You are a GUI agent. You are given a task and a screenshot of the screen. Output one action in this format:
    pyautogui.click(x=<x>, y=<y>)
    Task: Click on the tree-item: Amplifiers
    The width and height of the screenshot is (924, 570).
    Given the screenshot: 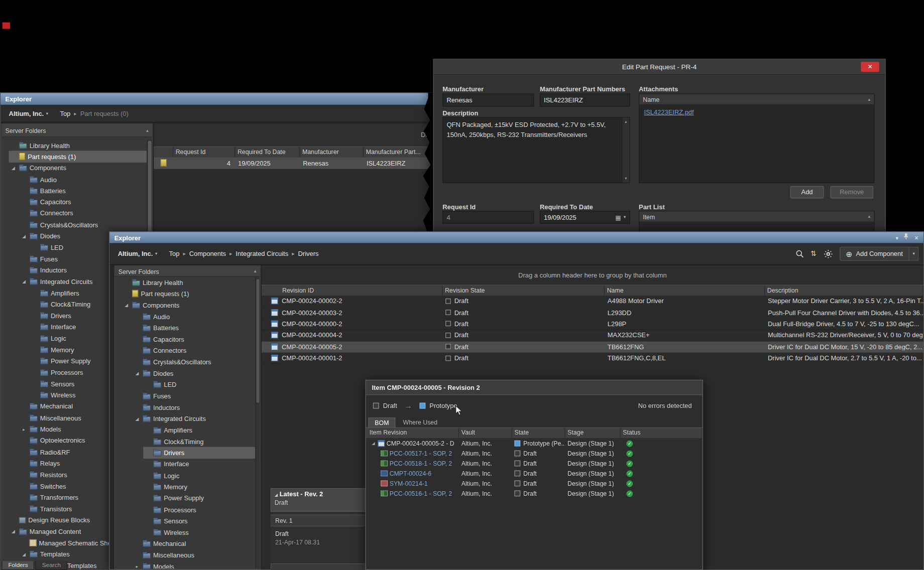 What is the action you would take?
    pyautogui.click(x=188, y=431)
    